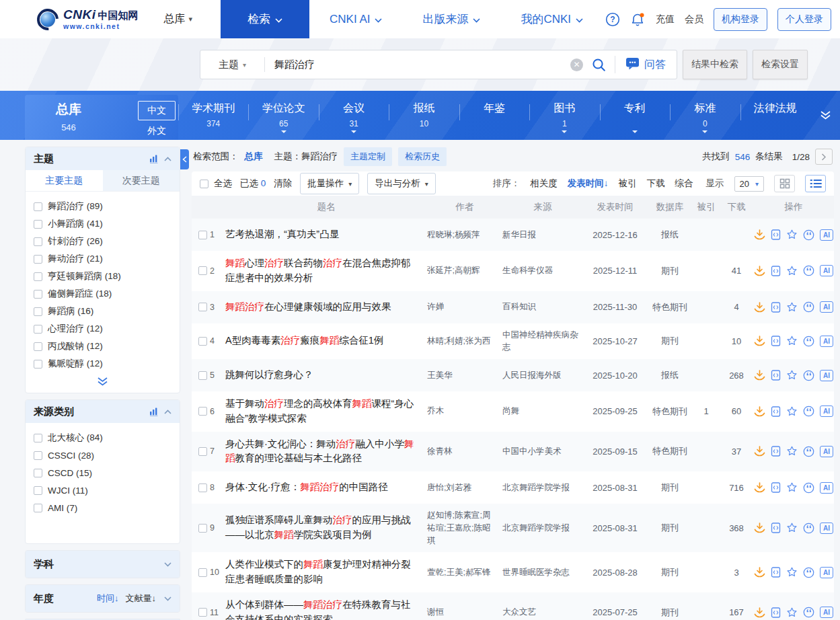  Describe the element at coordinates (715, 65) in the screenshot. I see `search-in-results-button: 结果中检索` at that location.